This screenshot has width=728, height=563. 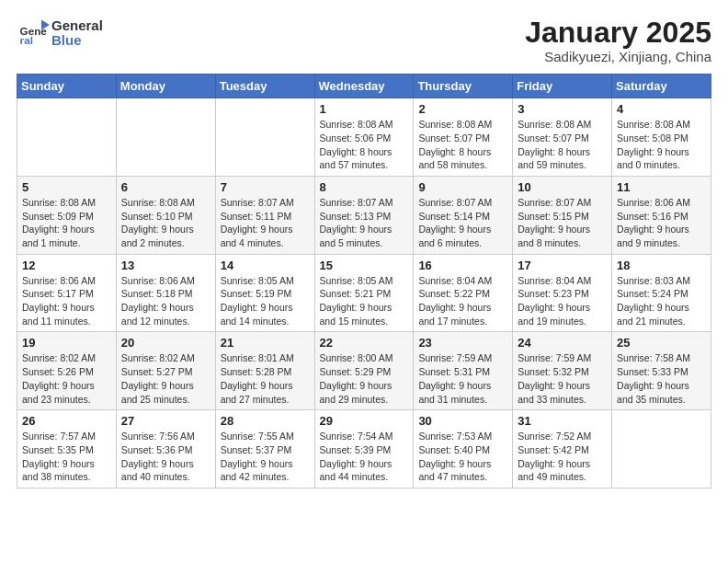 What do you see at coordinates (618, 33) in the screenshot?
I see `month-title: January 2025` at bounding box center [618, 33].